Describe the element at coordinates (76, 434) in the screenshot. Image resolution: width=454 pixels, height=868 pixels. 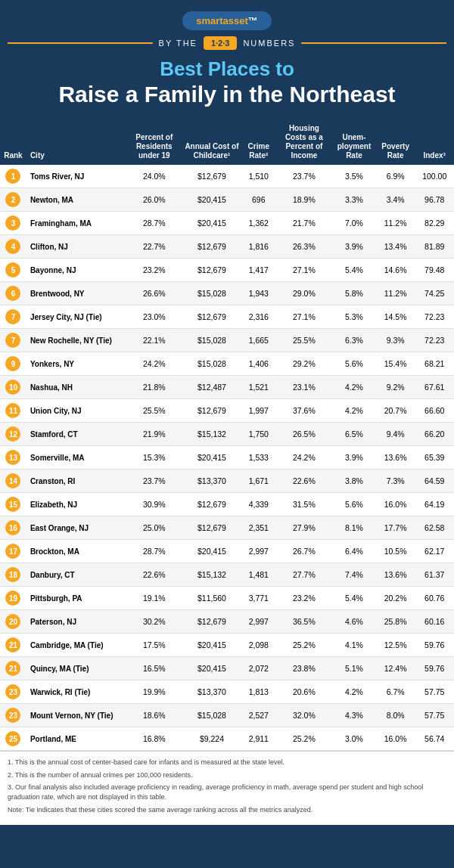
I see `city-cell: Stamford, CT` at that location.